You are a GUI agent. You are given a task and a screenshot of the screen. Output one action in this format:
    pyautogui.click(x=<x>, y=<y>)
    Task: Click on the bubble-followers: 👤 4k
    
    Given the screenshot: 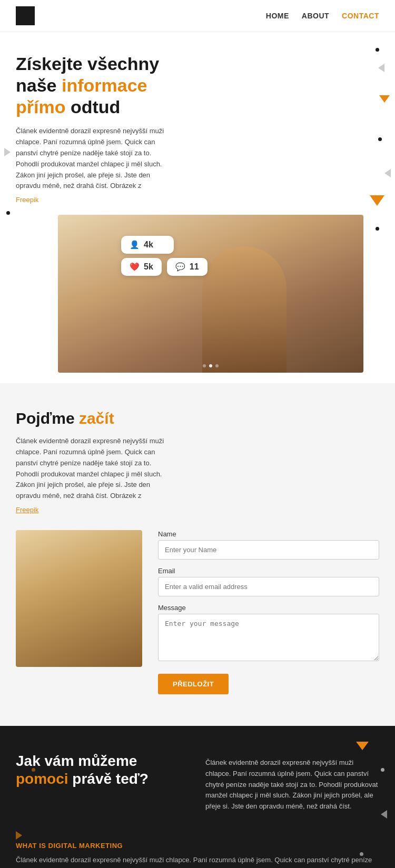 What is the action you would take?
    pyautogui.click(x=147, y=245)
    